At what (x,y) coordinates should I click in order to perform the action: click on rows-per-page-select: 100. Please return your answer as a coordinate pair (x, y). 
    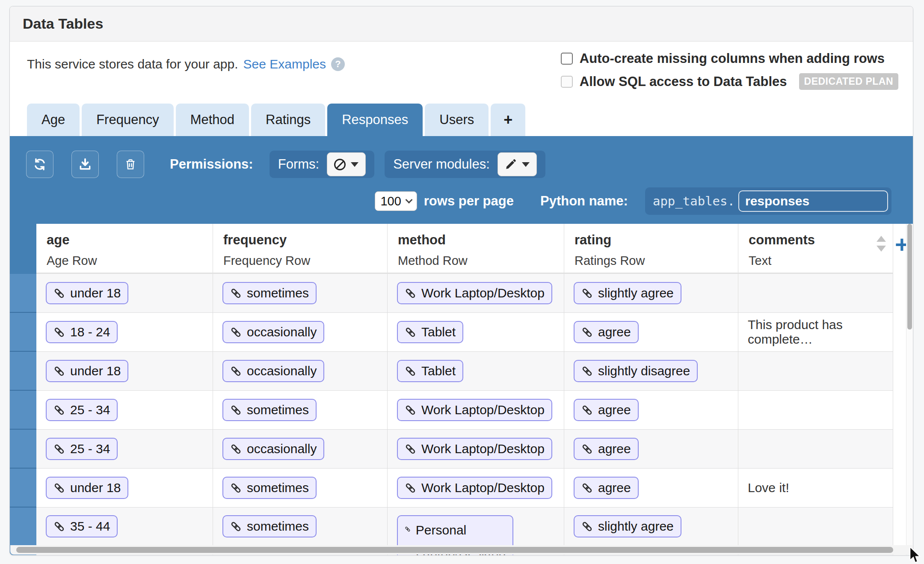
    Looking at the image, I should click on (396, 201).